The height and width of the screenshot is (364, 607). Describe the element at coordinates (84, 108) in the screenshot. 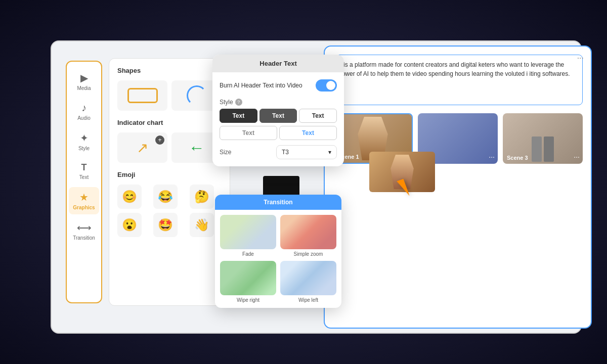

I see `audio-icon: ♪` at that location.